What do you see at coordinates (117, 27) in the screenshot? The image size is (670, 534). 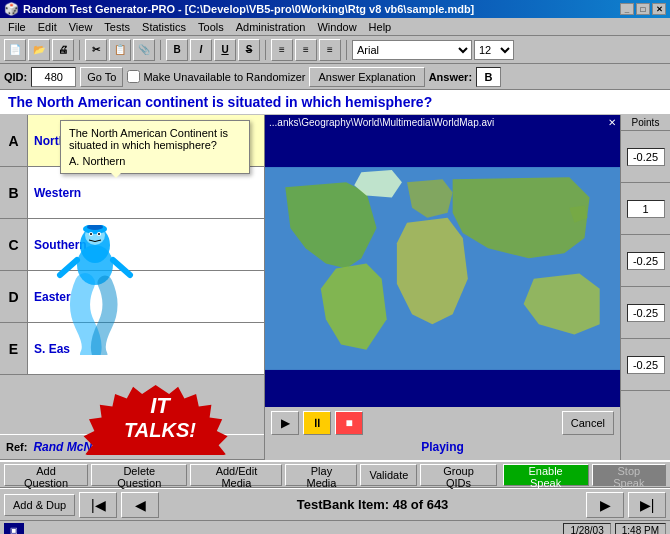 I see `menu-tests: Tests` at bounding box center [117, 27].